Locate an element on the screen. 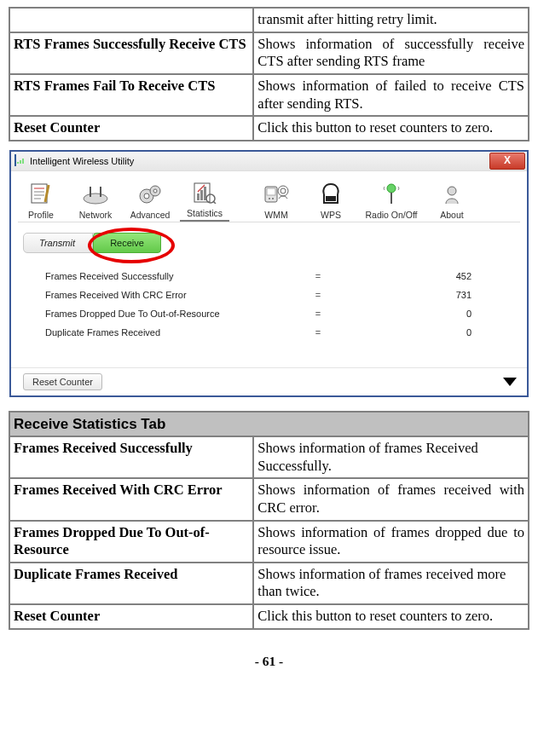  toolbar-label: Profile is located at coordinates (41, 215).